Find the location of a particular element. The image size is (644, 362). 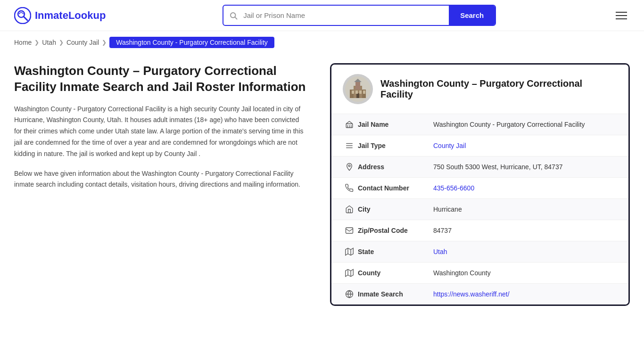

table-row: County Washington County is located at coordinates (480, 273).